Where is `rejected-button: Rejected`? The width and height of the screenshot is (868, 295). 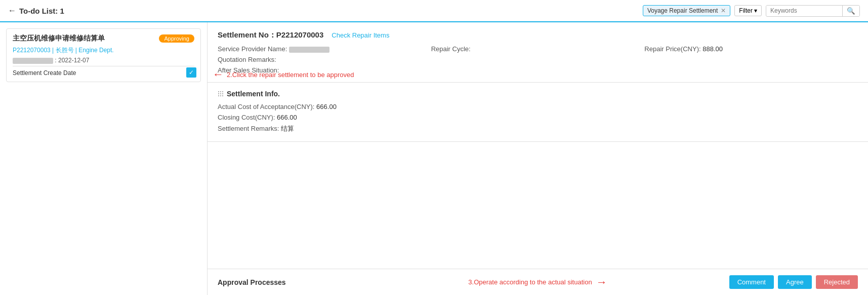 rejected-button: Rejected is located at coordinates (837, 282).